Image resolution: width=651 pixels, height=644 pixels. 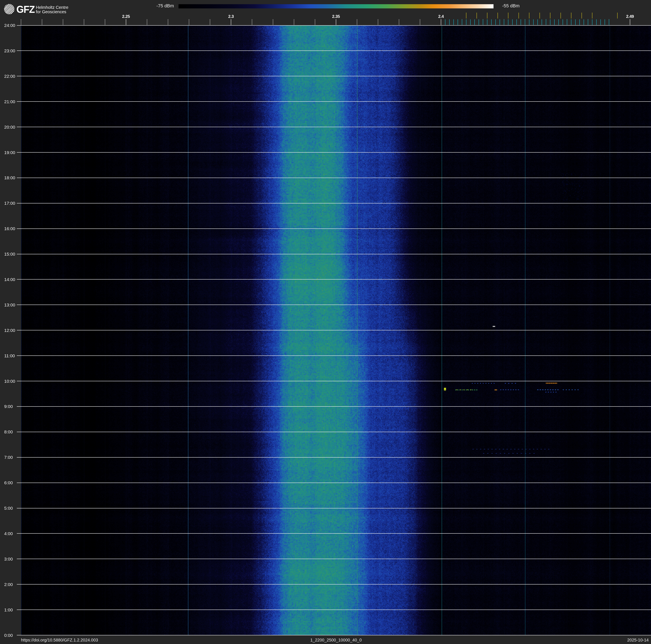 I want to click on svg-text: 2.35, so click(x=336, y=16).